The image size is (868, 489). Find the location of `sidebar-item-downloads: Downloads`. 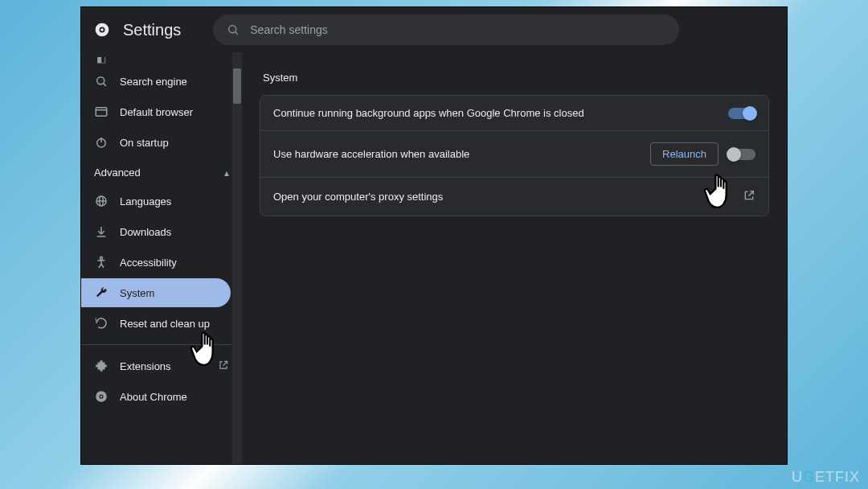

sidebar-item-downloads: Downloads is located at coordinates (162, 232).